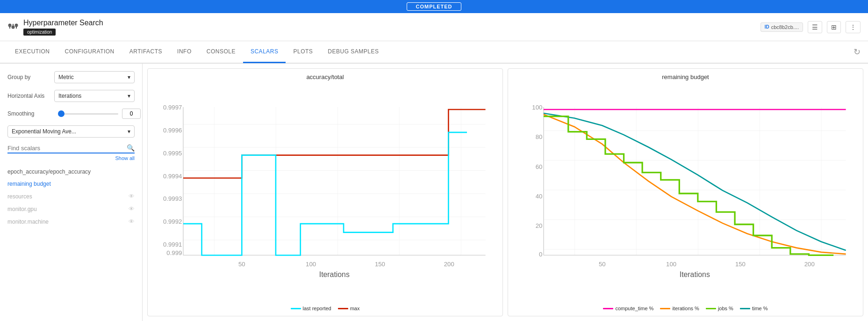 The image size is (868, 321). Describe the element at coordinates (857, 52) in the screenshot. I see `refresh-button: ↻` at that location.